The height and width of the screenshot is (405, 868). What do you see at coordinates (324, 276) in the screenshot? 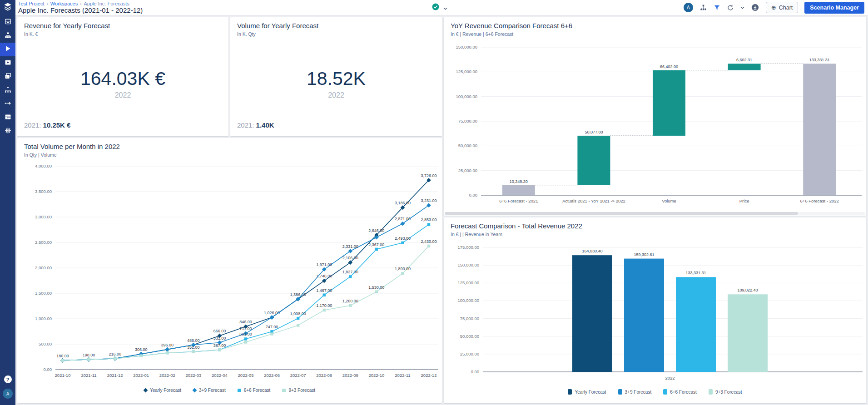
I see `svg-text: 1,746.00` at bounding box center [324, 276].